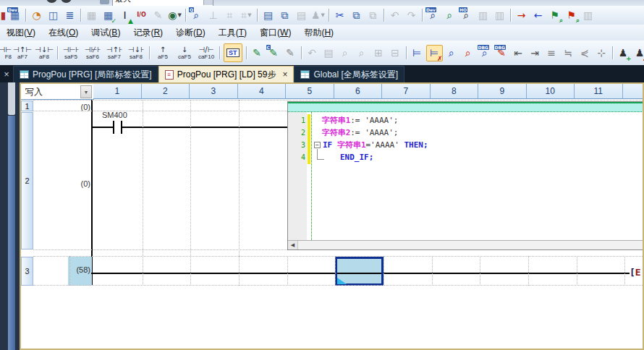  Describe the element at coordinates (585, 54) in the screenshot. I see `program-check-icon: ⋞` at that location.